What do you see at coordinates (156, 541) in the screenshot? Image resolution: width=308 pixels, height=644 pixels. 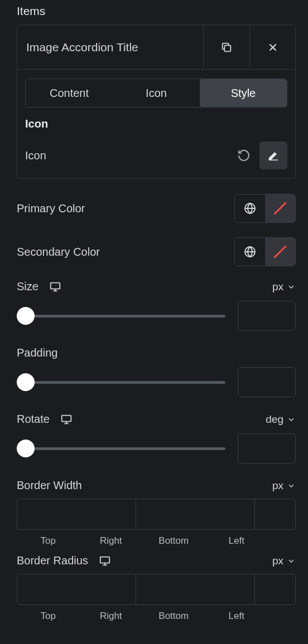 I see `border-width-side-labels: Top Right Bottom Left` at bounding box center [156, 541].